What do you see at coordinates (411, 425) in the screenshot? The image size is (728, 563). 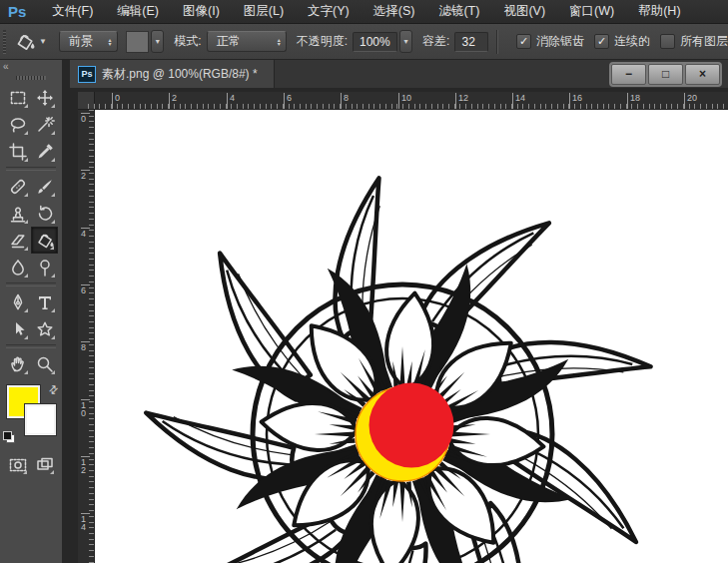 I see `center-red-disc` at bounding box center [411, 425].